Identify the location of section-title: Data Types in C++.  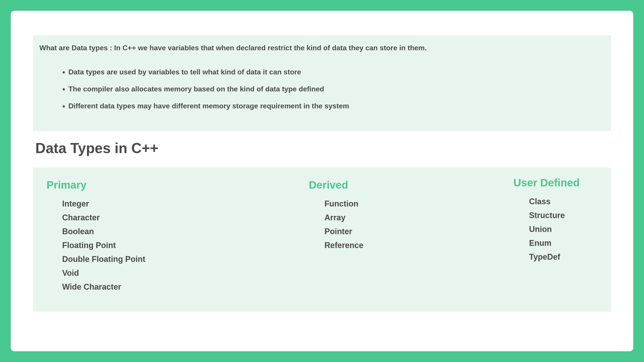
(323, 148).